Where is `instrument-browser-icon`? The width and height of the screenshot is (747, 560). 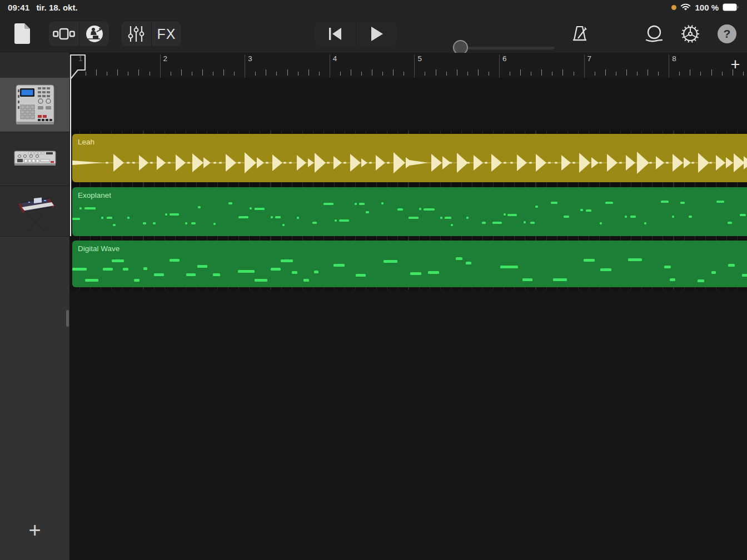 instrument-browser-icon is located at coordinates (94, 34).